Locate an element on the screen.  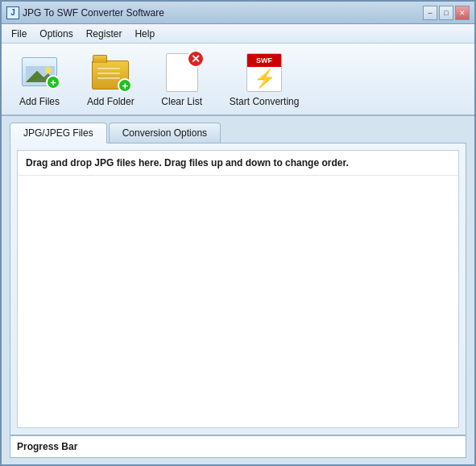
window-controls: – □ ✕ is located at coordinates (446, 13).